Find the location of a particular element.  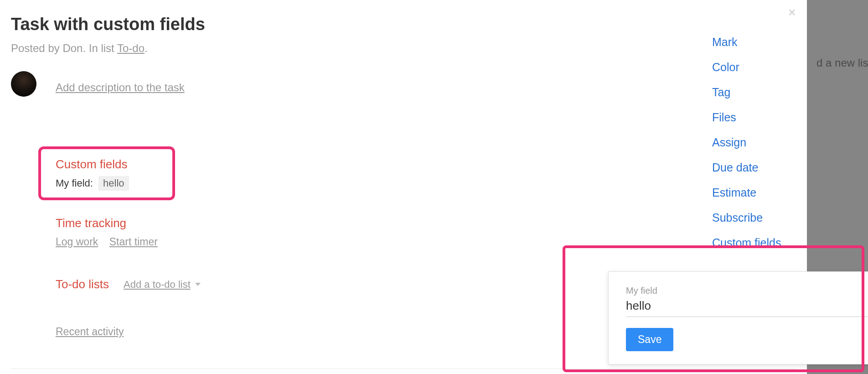

menu-item-files: Files is located at coordinates (747, 118).